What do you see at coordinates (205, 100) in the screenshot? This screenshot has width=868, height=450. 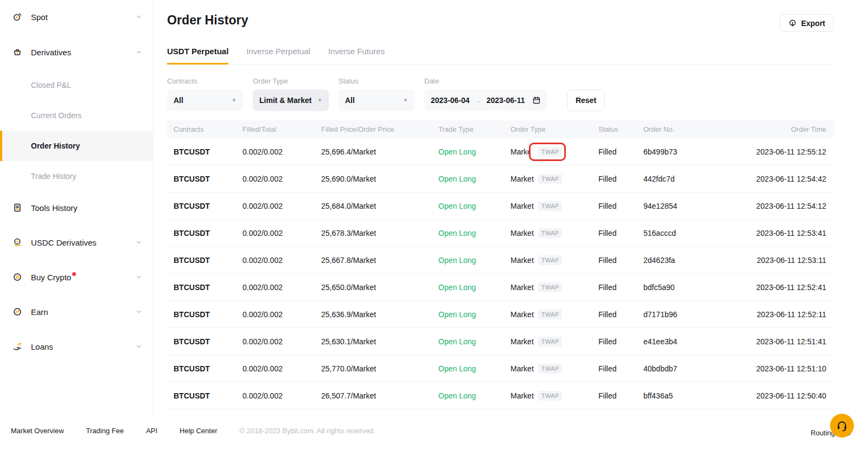 I see `contracts-select: All ▼` at bounding box center [205, 100].